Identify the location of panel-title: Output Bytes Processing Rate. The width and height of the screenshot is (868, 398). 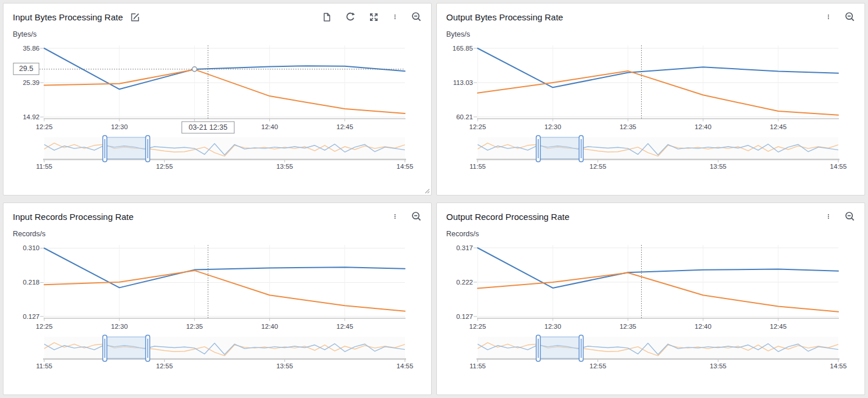
(505, 17).